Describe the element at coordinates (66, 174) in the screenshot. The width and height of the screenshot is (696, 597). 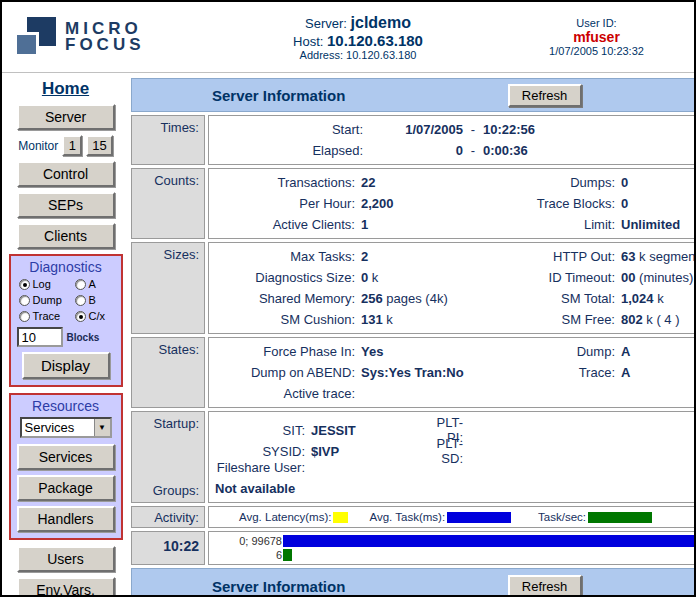
I see `control-button: Control` at that location.